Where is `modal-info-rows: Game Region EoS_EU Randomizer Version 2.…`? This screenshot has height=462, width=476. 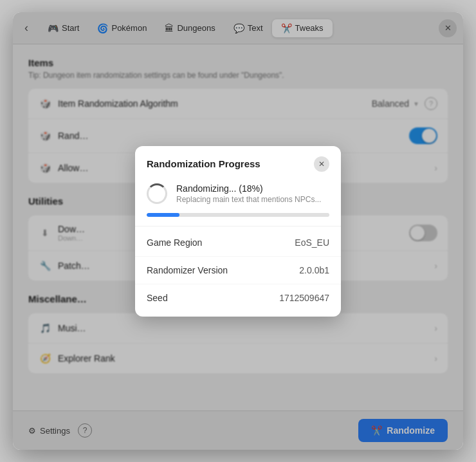 modal-info-rows: Game Region EoS_EU Randomizer Version 2.… is located at coordinates (238, 270).